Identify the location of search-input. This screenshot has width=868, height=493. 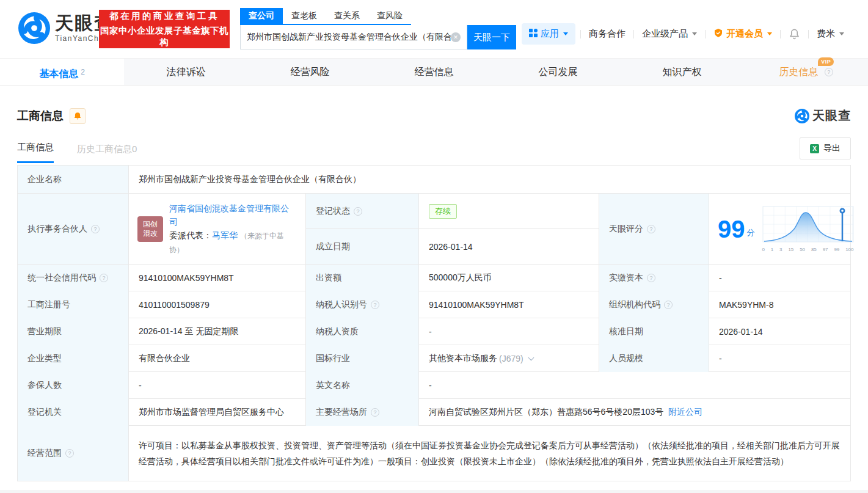
(349, 37).